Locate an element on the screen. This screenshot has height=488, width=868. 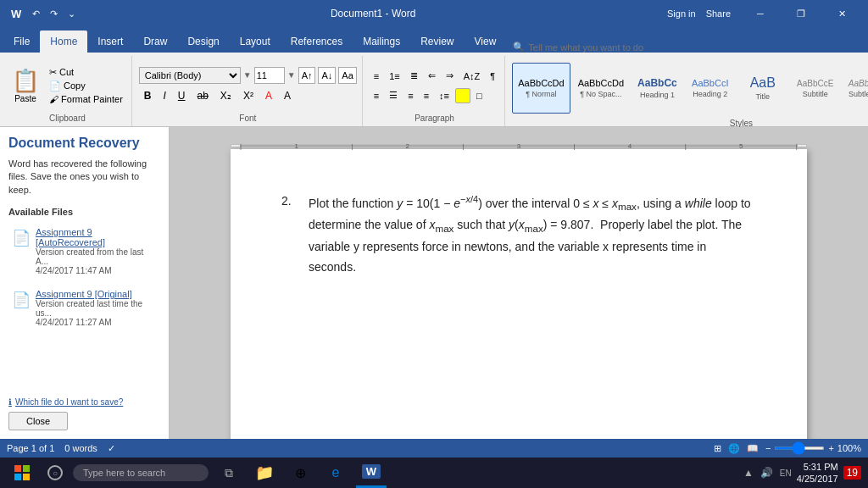
increase-indent-button: ⇒ is located at coordinates (449, 76).